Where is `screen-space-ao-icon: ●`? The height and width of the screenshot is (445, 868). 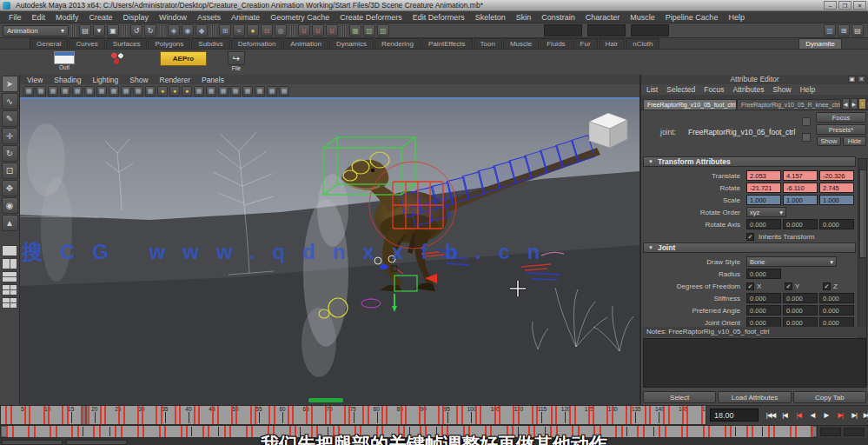
screen-space-ao-icon: ● is located at coordinates (187, 91).